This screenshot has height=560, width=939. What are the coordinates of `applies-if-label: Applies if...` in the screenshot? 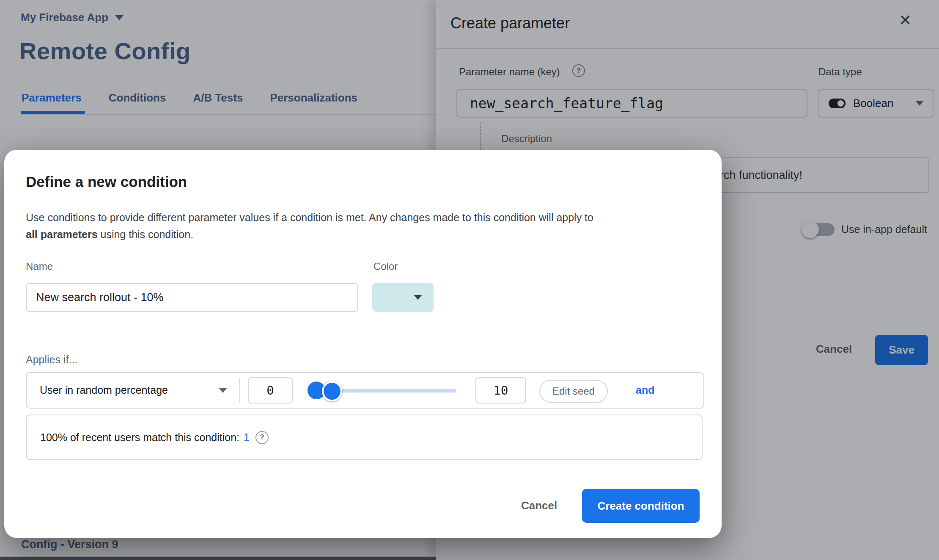 It's located at (52, 360).